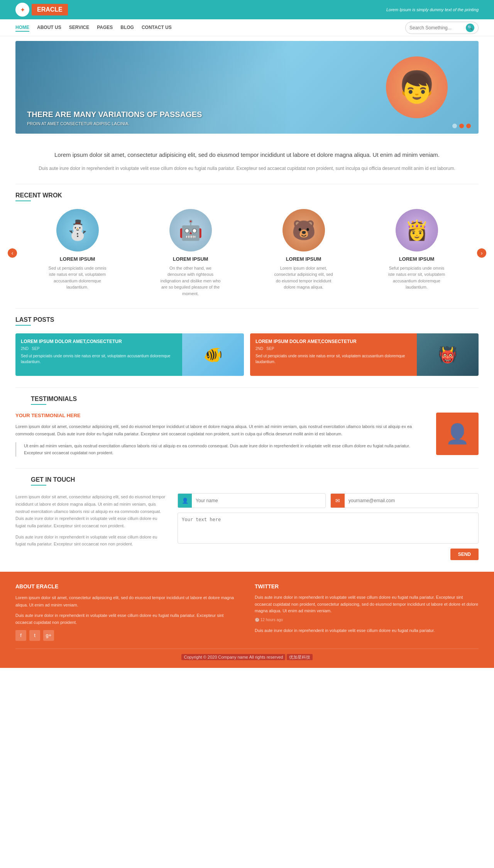  What do you see at coordinates (91, 541) in the screenshot?
I see `touch-desc-2: Duis aute irure dolor in reprehenderit i…` at bounding box center [91, 541].